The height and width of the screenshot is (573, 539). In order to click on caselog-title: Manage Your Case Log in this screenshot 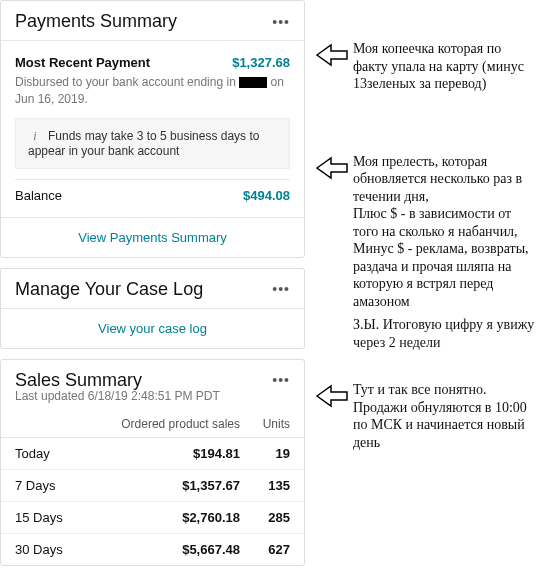, I will do `click(109, 290)`.